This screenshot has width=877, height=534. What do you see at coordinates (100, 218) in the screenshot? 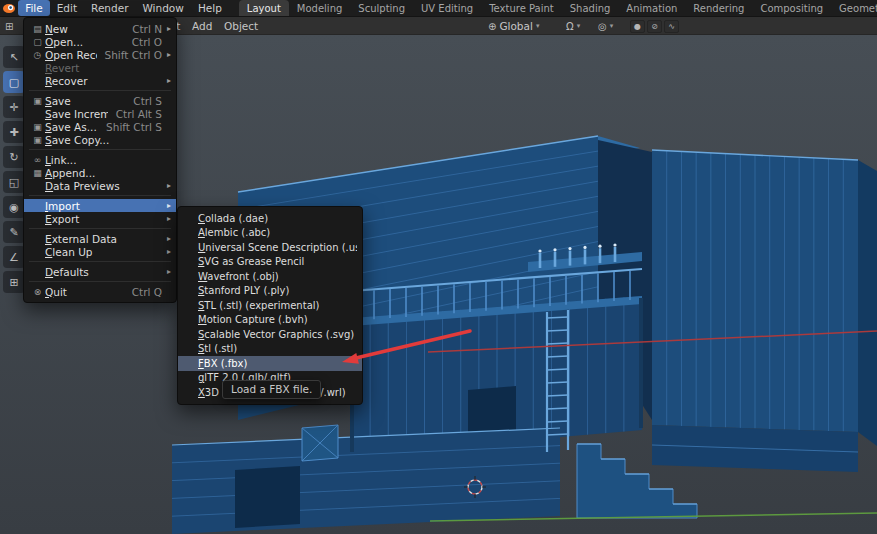
I see `file-menu-item-export: Export▸` at bounding box center [100, 218].